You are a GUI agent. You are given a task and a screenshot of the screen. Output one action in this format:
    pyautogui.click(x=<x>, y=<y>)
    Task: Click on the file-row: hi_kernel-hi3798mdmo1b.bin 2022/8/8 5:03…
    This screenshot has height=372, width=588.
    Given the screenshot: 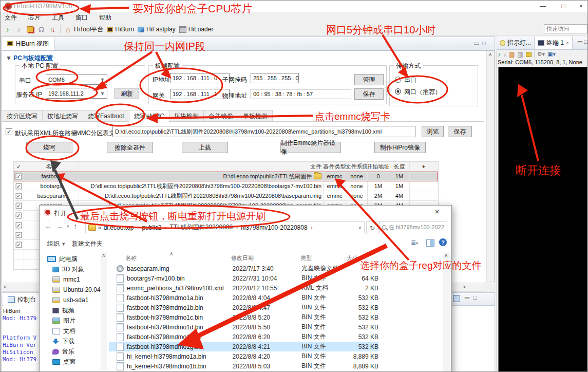 What is the action you would take?
    pyautogui.click(x=243, y=366)
    